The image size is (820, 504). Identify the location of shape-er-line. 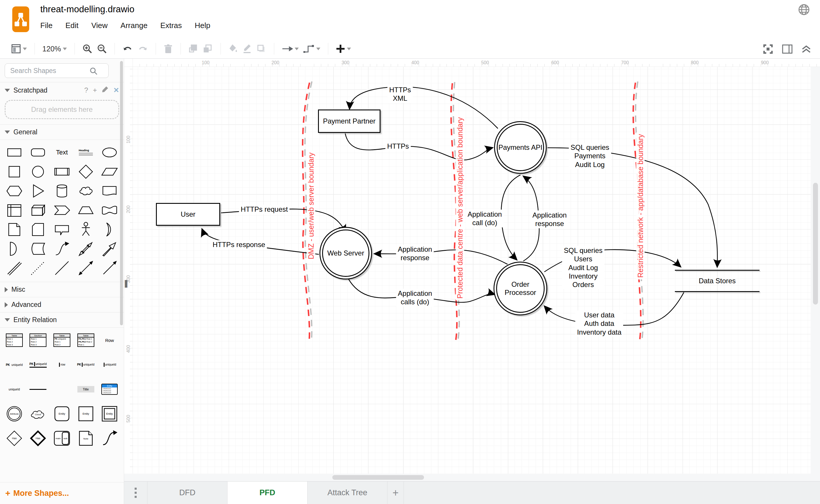
(38, 389).